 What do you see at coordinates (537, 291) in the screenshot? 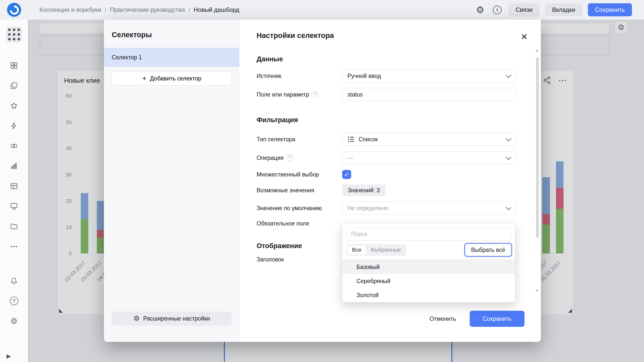
I see `scrollbar-down-icon` at bounding box center [537, 291].